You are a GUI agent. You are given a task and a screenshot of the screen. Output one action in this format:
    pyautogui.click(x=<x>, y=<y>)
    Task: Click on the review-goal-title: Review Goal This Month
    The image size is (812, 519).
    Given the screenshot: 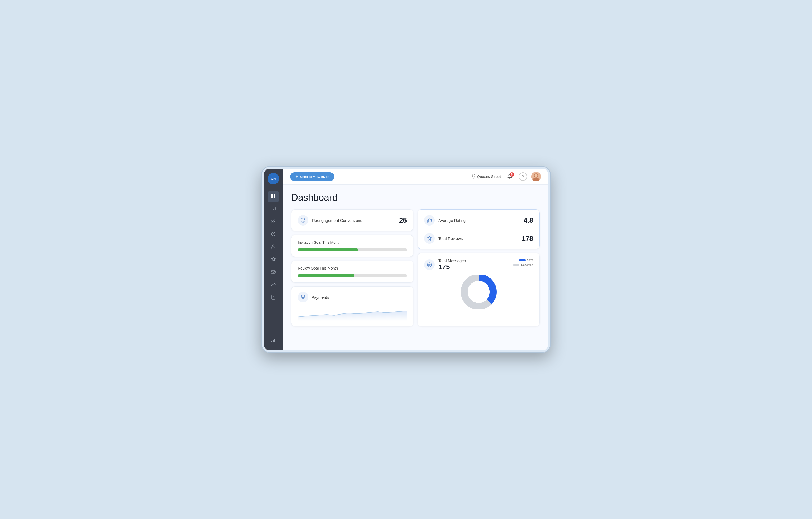 What is the action you would take?
    pyautogui.click(x=352, y=268)
    